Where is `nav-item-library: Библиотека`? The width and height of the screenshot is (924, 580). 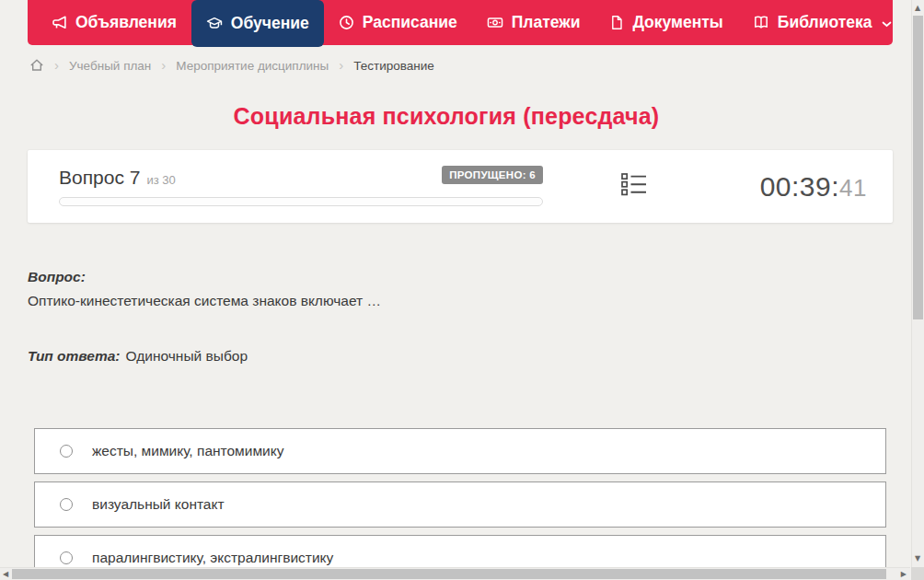 nav-item-library: Библиотека is located at coordinates (823, 22).